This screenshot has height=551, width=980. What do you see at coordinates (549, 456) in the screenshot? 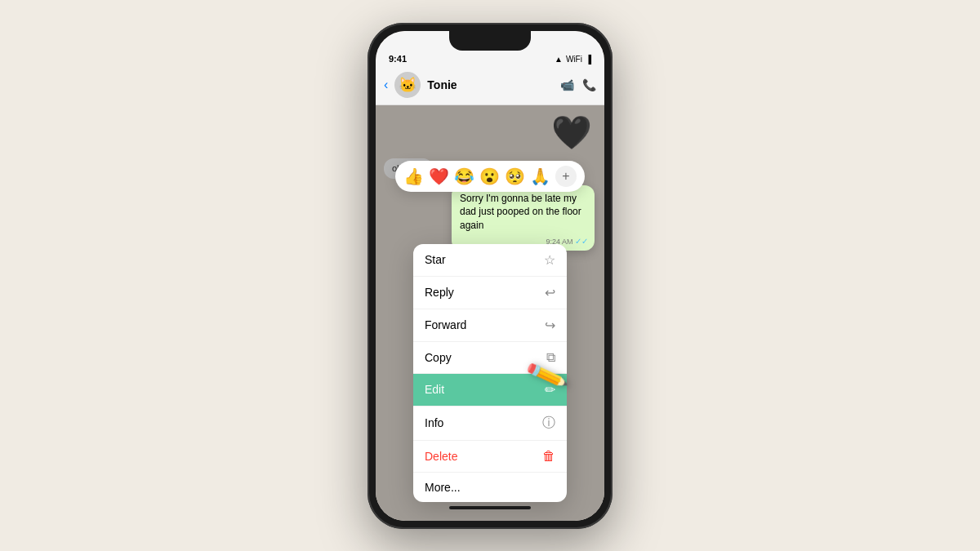
I see `delete-icon: 🗑` at bounding box center [549, 456].